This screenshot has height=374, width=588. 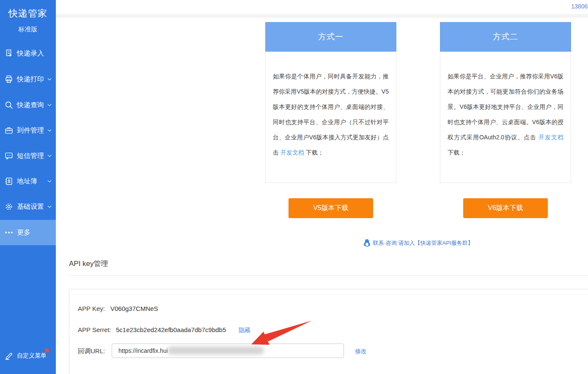 What do you see at coordinates (423, 243) in the screenshot?
I see `contact-group-link: 联系·咨询 请加入【快递管家API服务群】` at bounding box center [423, 243].